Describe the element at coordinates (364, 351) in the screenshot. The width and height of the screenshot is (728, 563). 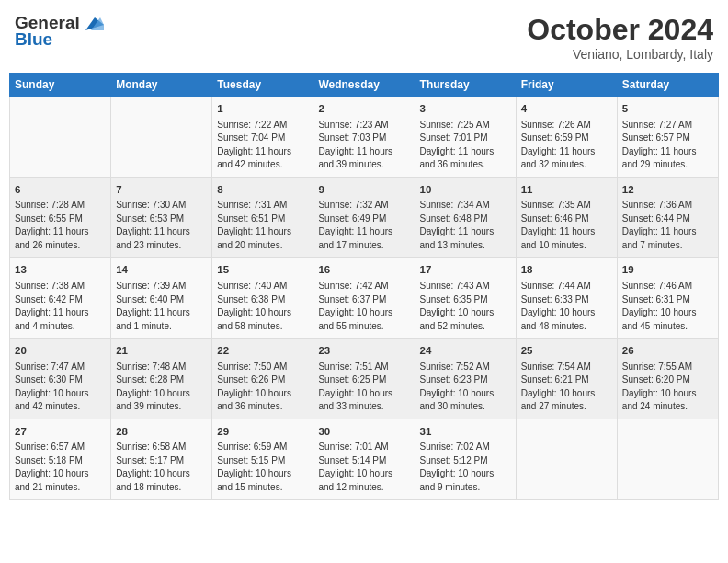
I see `day-number: 23` at that location.